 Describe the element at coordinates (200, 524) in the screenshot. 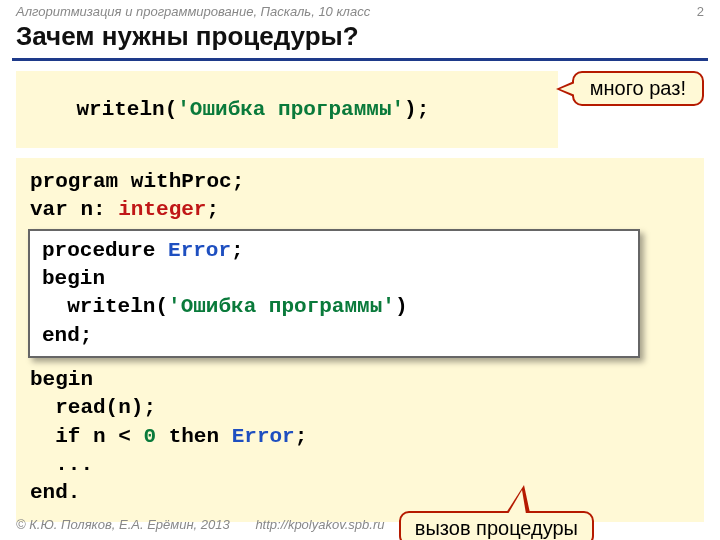

I see `footer: © К.Ю. Поляков, Е.А. Ерёмин, 2013 http:/…` at that location.